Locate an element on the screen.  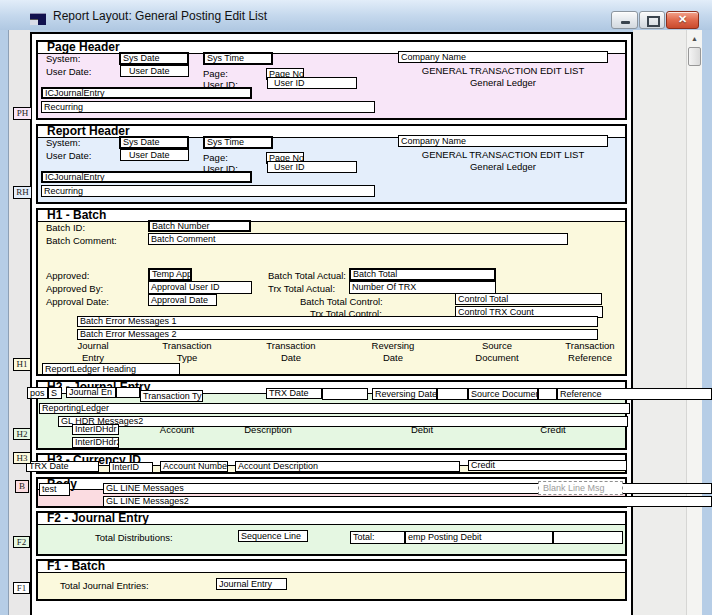
margin-marker-h1: H1 is located at coordinates (22, 364).